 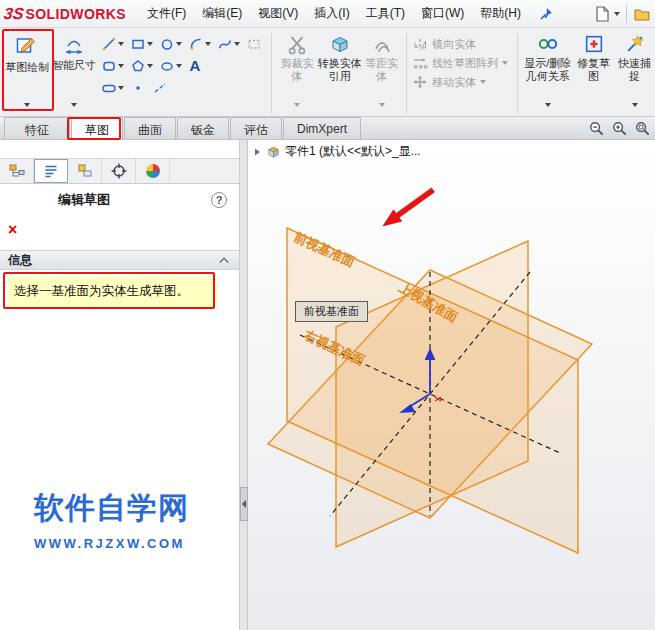 What do you see at coordinates (112, 88) in the screenshot?
I see `slot-tool` at bounding box center [112, 88].